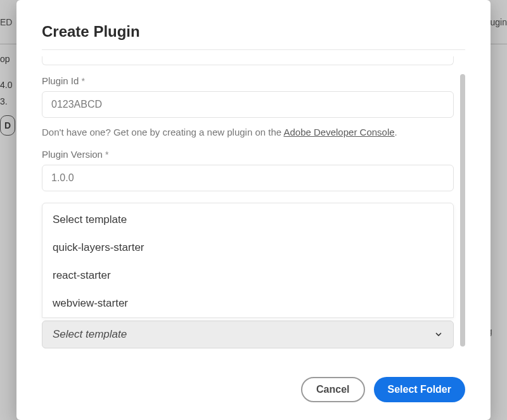 The width and height of the screenshot is (507, 420). Describe the element at coordinates (248, 303) in the screenshot. I see `template-option: webview-starter` at that location.